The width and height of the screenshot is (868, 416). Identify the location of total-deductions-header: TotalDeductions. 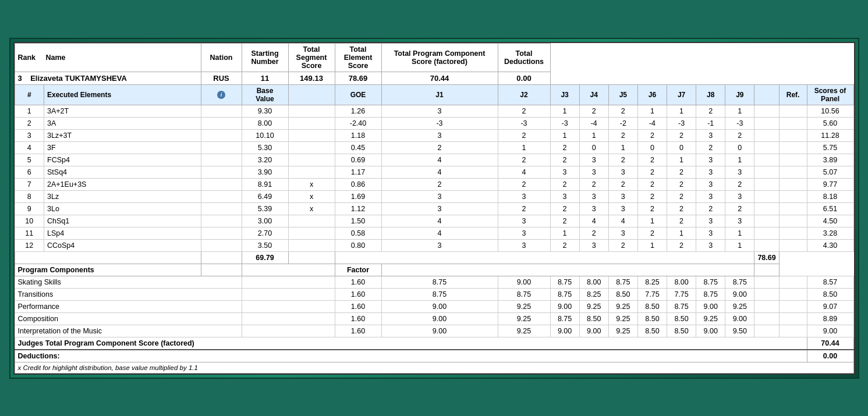
(524, 57).